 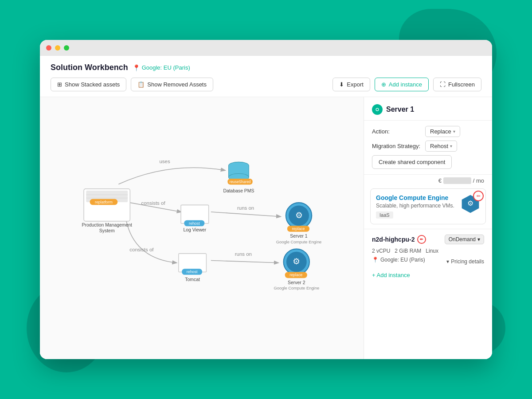 I want to click on create-shared-button: Create shared component, so click(x=412, y=162).